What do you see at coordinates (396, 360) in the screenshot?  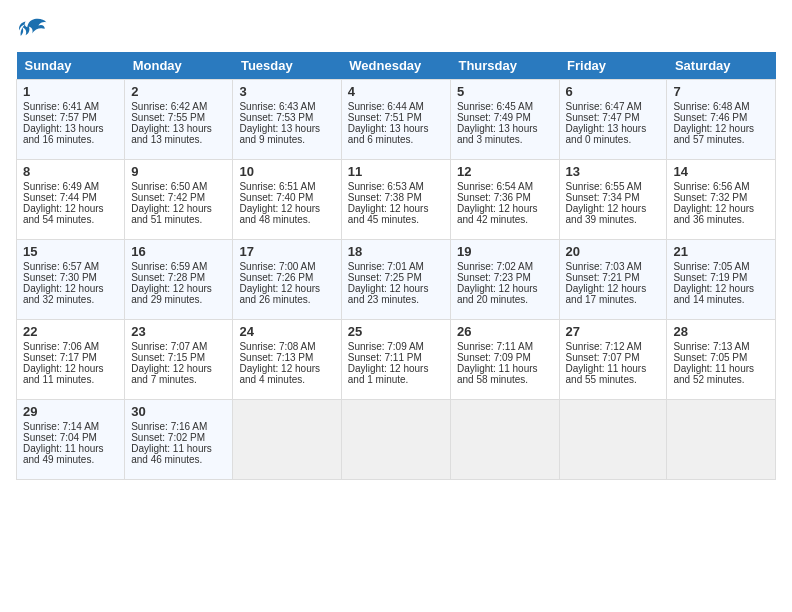 I see `week-row: 22Sunrise: 7:06 AMSunset: 7:17 PMDayligh…` at bounding box center [396, 360].